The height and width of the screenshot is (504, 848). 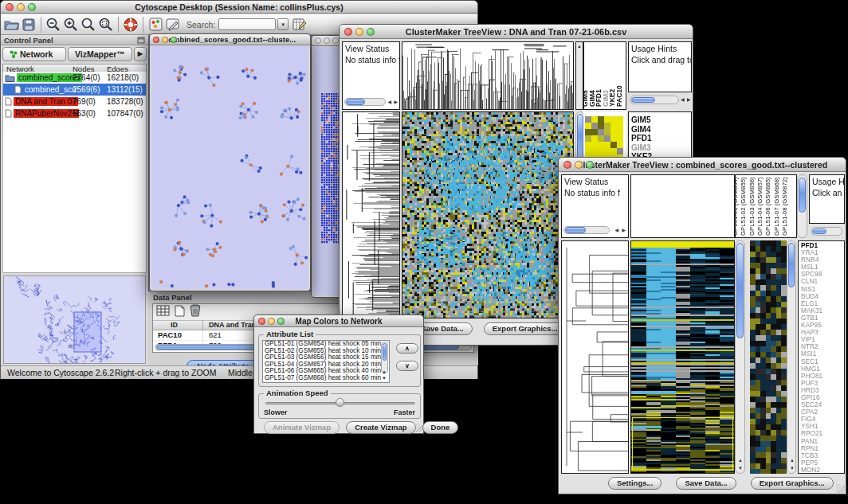 What do you see at coordinates (822, 384) in the screenshot?
I see `gene-label: PUF3` at bounding box center [822, 384].